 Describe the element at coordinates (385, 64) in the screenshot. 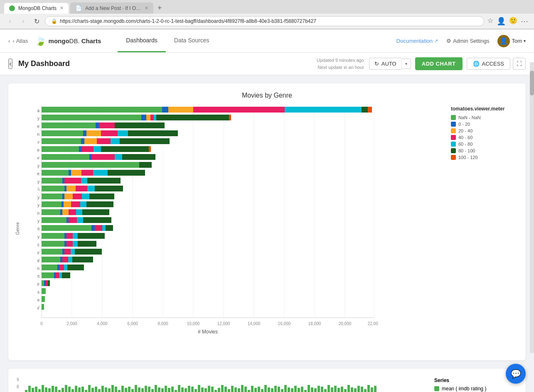

I see `auto-refresh-button: ↻ AUTO` at that location.